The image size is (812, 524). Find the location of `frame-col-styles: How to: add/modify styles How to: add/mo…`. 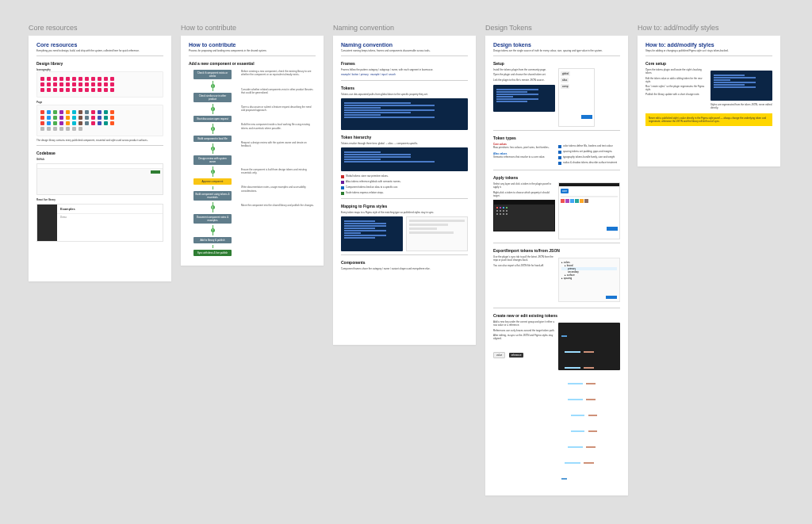

frame-col-styles: How to: add/modify styles How to: add/mo… is located at coordinates (709, 95).